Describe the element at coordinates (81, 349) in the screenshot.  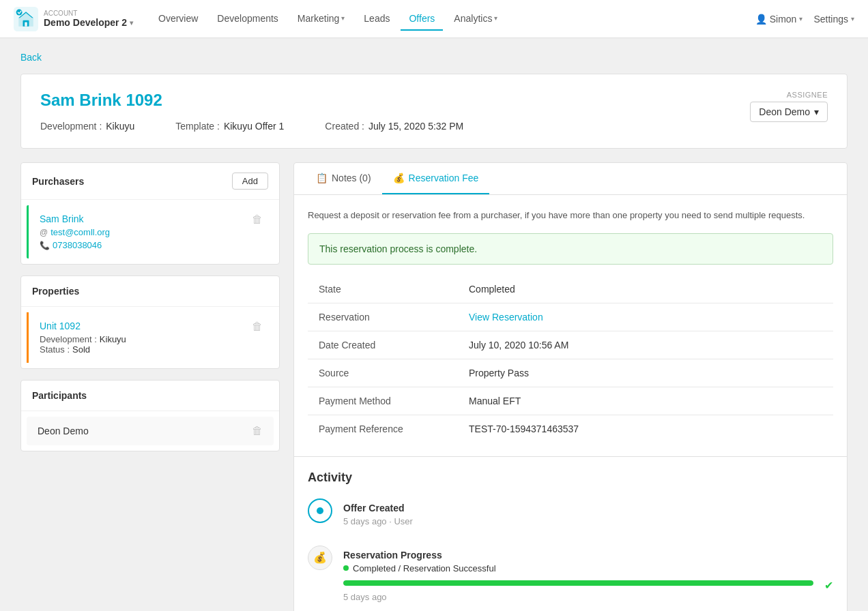
I see `property-status-value: Sold` at that location.